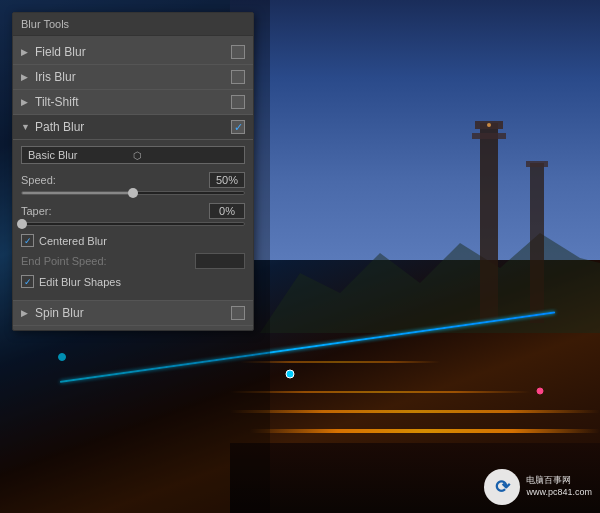  What do you see at coordinates (133, 261) in the screenshot?
I see `endpoint-speed-row: End Point Speed:` at bounding box center [133, 261].